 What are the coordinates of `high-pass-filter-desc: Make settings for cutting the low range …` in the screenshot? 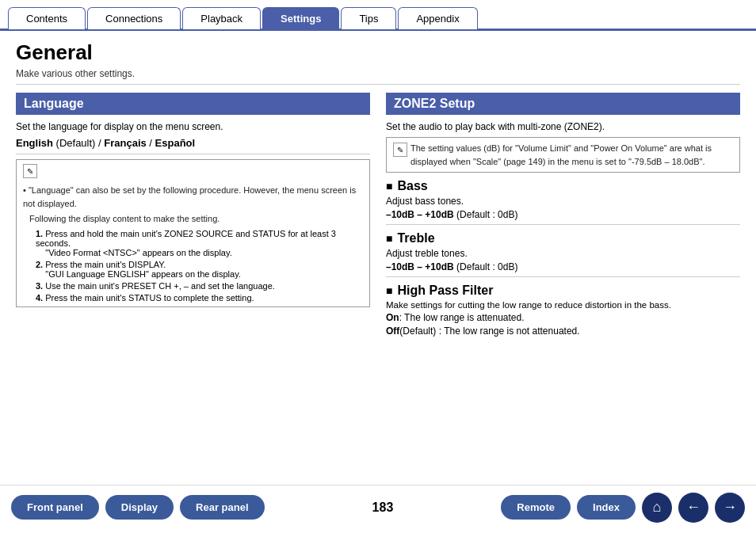 It's located at (563, 305).